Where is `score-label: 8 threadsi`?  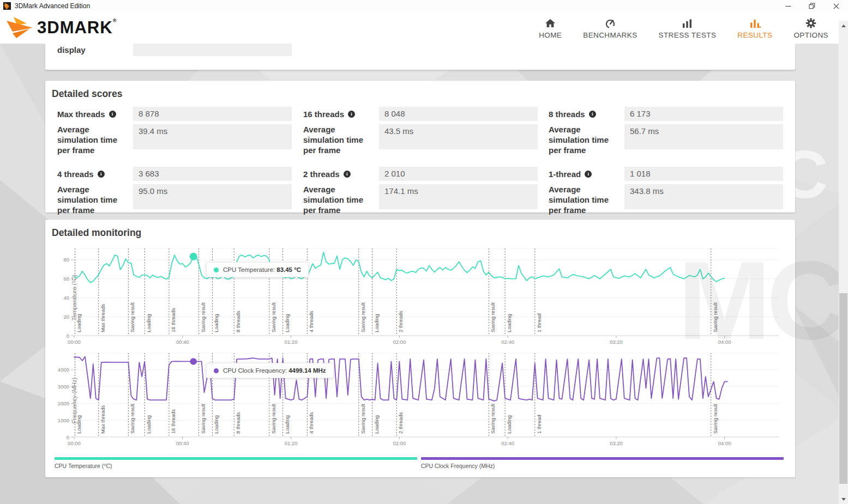 score-label: 8 threadsi is located at coordinates (587, 114).